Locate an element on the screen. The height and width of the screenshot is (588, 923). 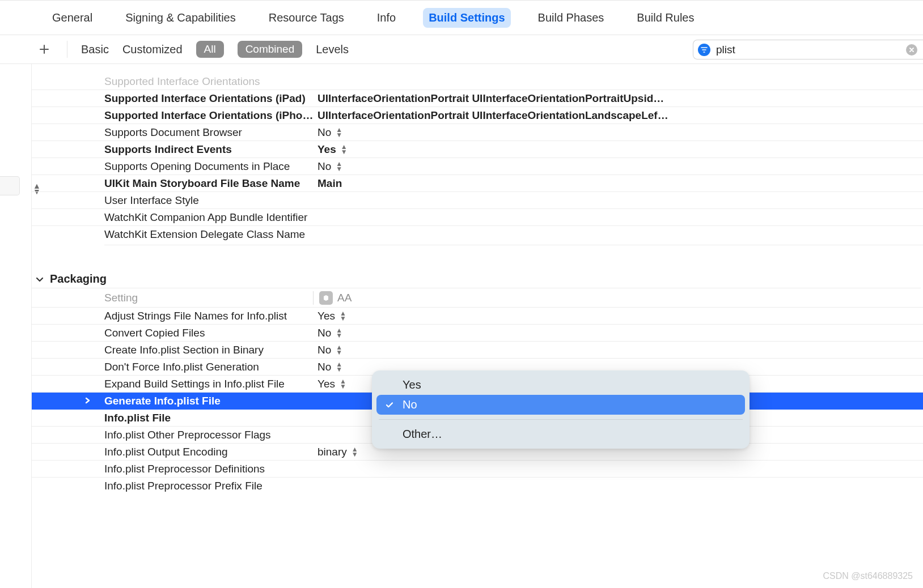
setting-row: Supports Opening Documents in Place No▲▼ is located at coordinates (477, 167).